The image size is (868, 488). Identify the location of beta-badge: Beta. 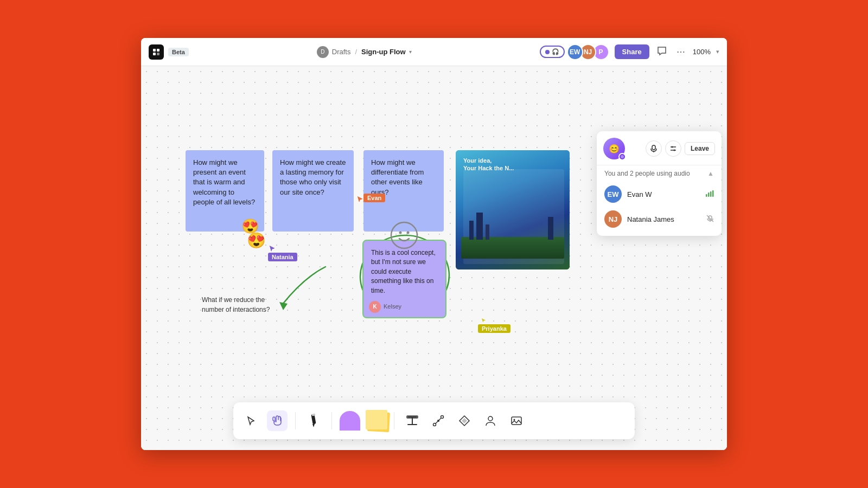
(178, 52).